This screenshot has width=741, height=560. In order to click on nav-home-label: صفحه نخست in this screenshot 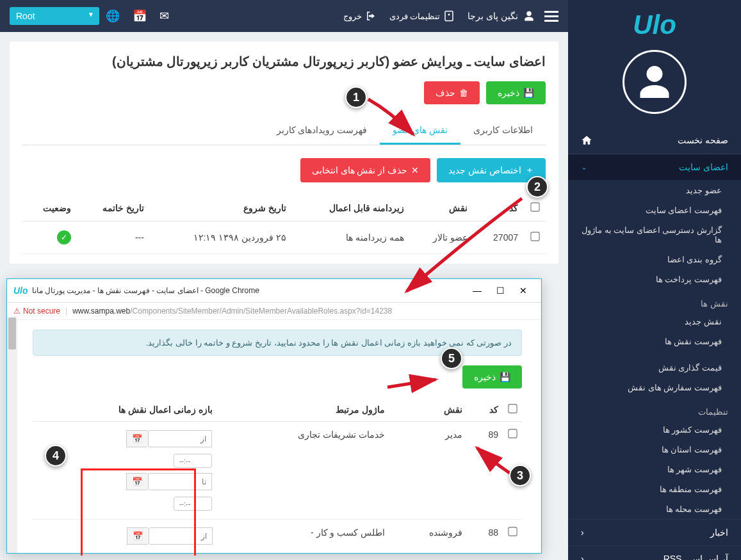, I will do `click(703, 140)`.